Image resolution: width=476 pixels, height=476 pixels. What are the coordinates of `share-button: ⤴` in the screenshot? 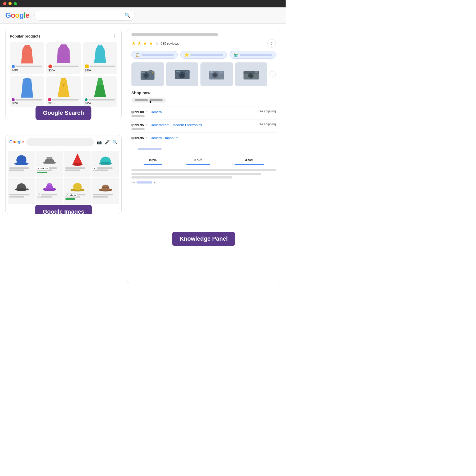 It's located at (272, 43).